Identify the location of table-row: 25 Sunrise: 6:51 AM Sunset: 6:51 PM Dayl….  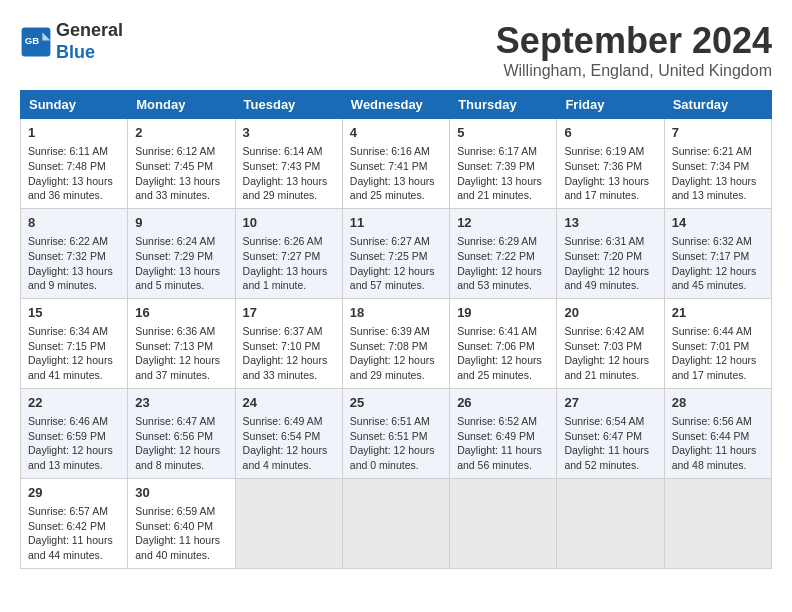
(396, 433).